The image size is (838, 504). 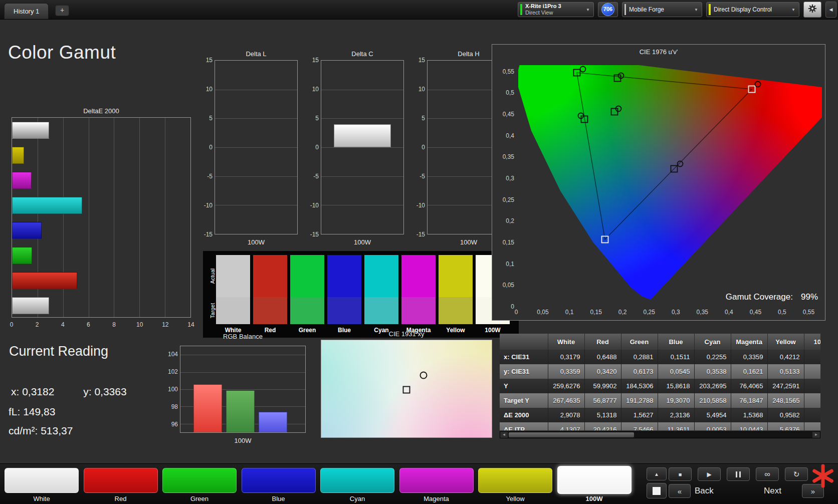 What do you see at coordinates (680, 491) in the screenshot?
I see `previous-step-button: «` at bounding box center [680, 491].